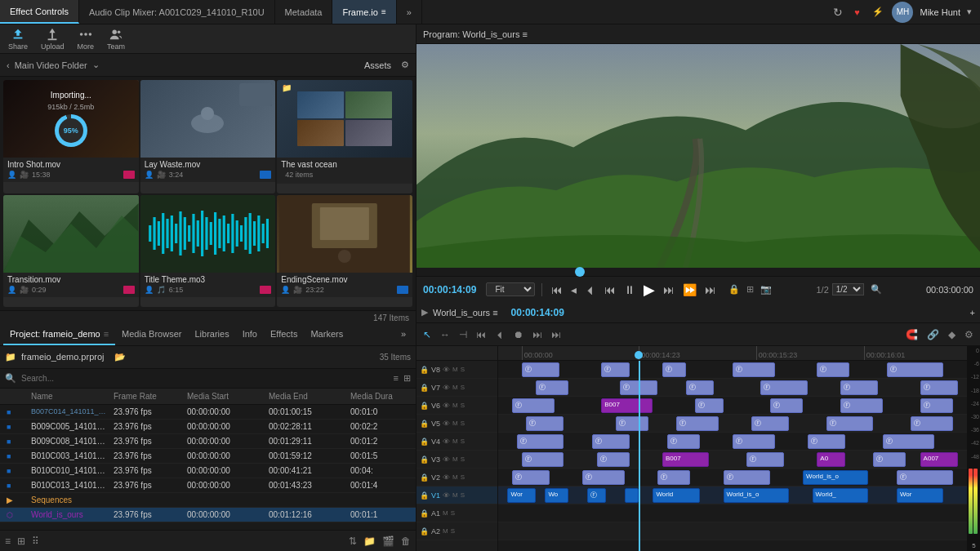  Describe the element at coordinates (700, 388) in the screenshot. I see `clip-v7-3: Ⓕ` at that location.